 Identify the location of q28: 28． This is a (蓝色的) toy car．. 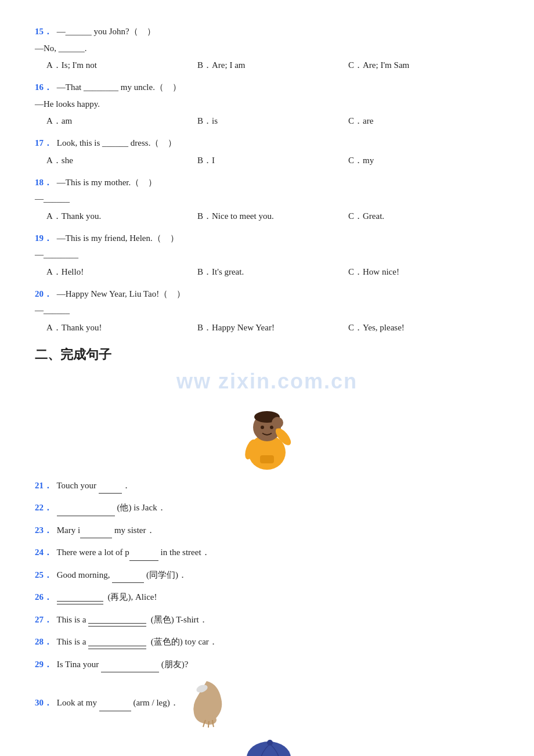
(267, 642).